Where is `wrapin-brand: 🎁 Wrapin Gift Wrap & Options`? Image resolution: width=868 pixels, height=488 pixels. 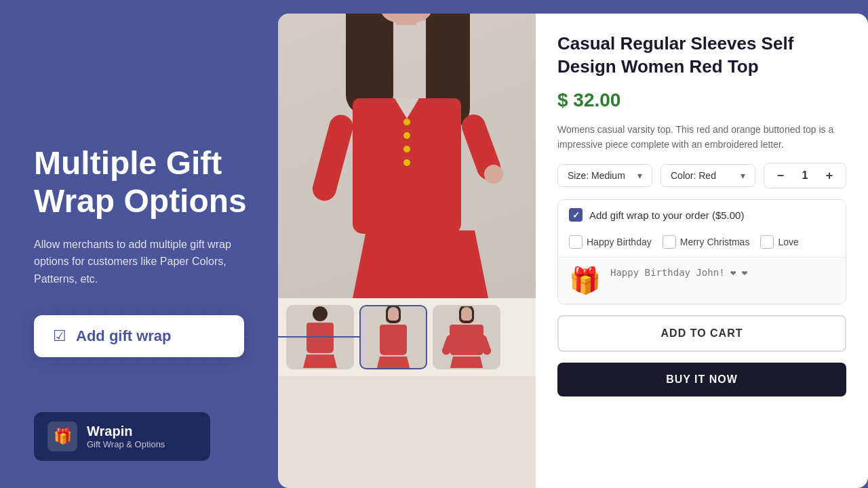
wrapin-brand: 🎁 Wrapin Gift Wrap & Options is located at coordinates (122, 436).